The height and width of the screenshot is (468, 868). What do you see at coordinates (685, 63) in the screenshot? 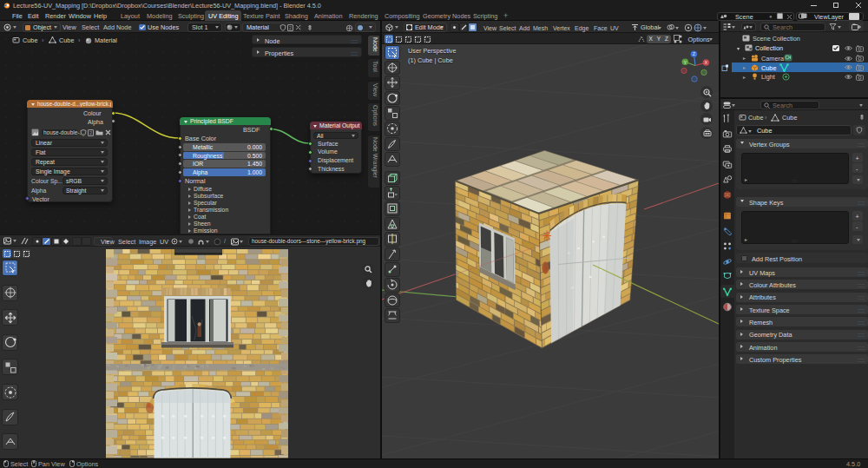
I see `svg-text: Y` at bounding box center [685, 63].